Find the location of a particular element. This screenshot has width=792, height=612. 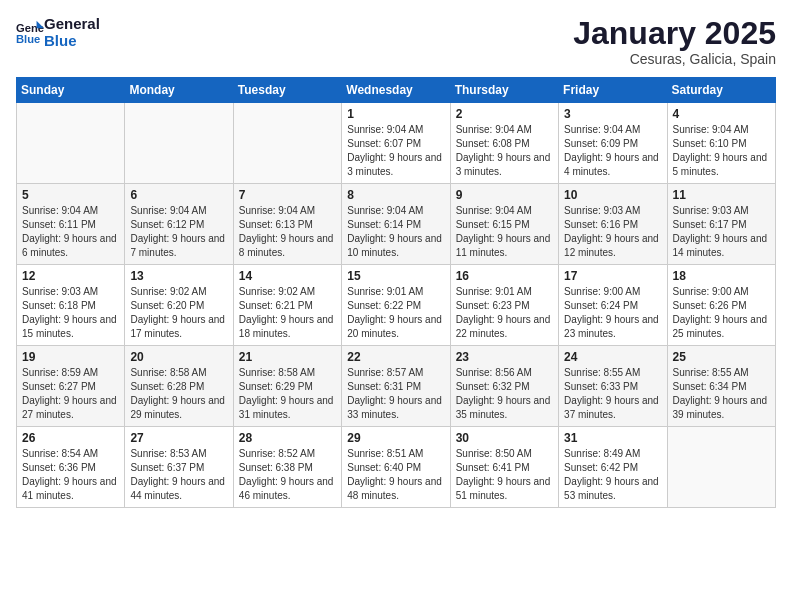

day-info: Sunrise: 9:04 AM Sunset: 6:15 PM Dayligh… is located at coordinates (504, 232).